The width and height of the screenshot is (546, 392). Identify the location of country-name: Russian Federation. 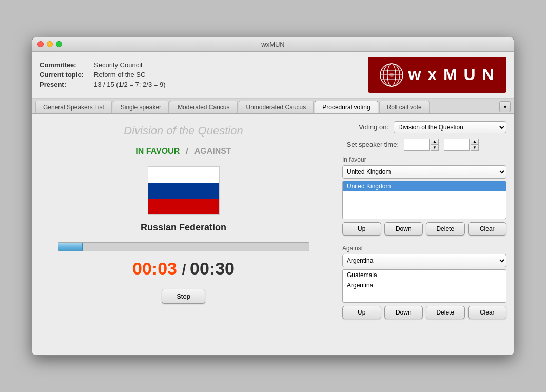
(184, 228).